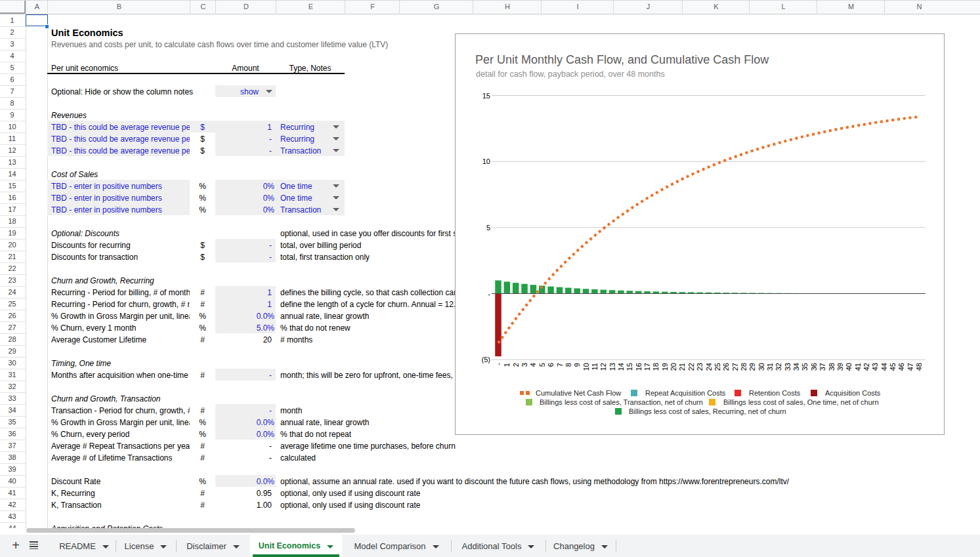 This screenshot has height=557, width=980. I want to click on svg-text: 24, so click(709, 367).